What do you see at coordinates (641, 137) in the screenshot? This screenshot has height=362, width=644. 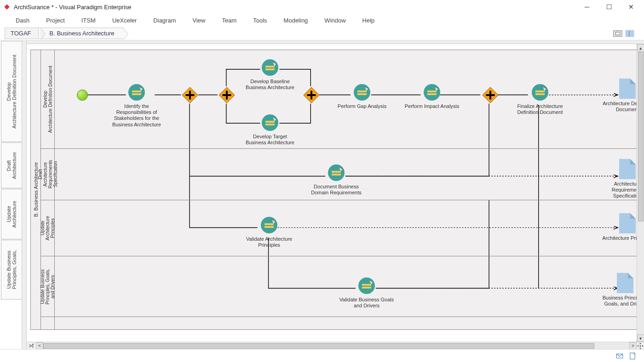 I see `vscroll-thumb` at bounding box center [641, 137].